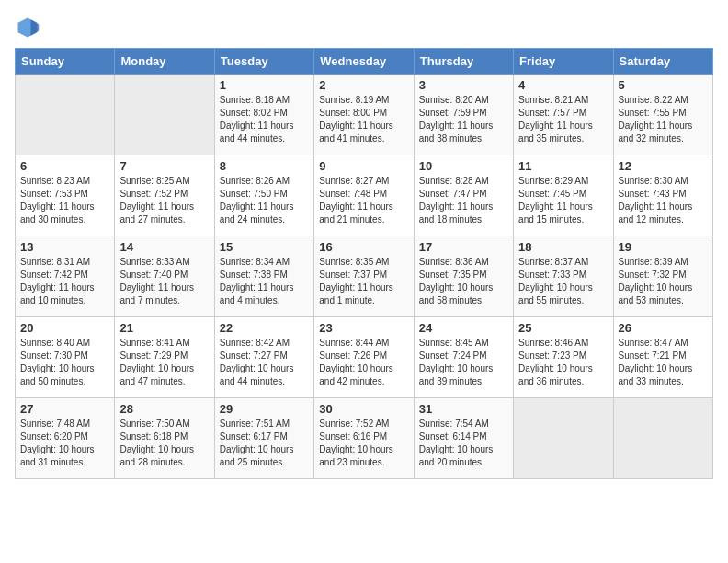 This screenshot has height=563, width=728. Describe the element at coordinates (165, 62) in the screenshot. I see `weekday-header-monday: Monday` at that location.